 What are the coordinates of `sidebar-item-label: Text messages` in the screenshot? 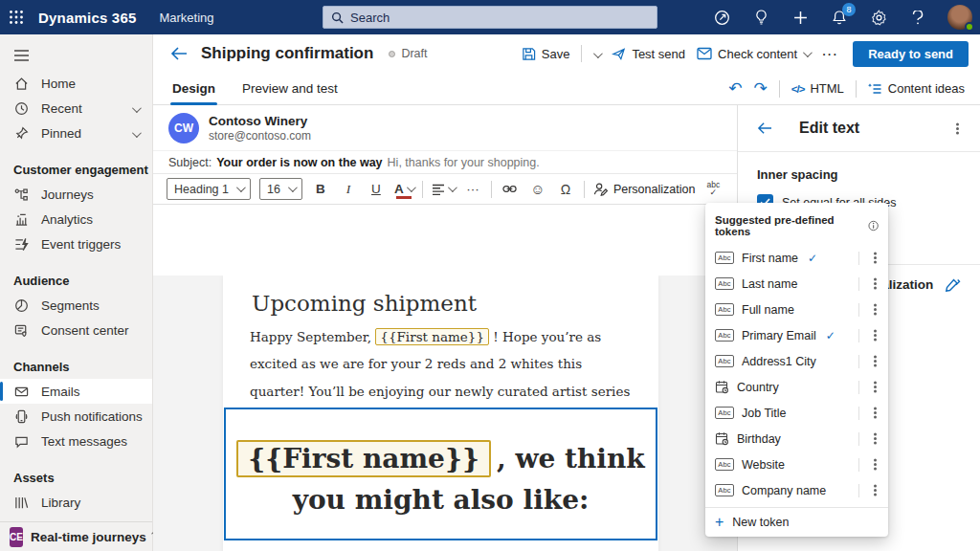 It's located at (97, 442).